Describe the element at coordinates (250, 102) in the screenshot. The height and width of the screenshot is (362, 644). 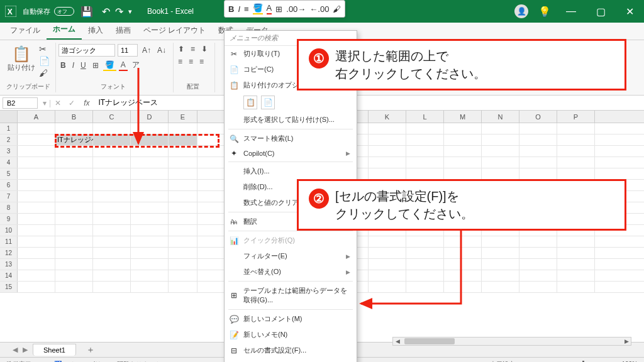
I see `paste-option-default: 📋` at that location.